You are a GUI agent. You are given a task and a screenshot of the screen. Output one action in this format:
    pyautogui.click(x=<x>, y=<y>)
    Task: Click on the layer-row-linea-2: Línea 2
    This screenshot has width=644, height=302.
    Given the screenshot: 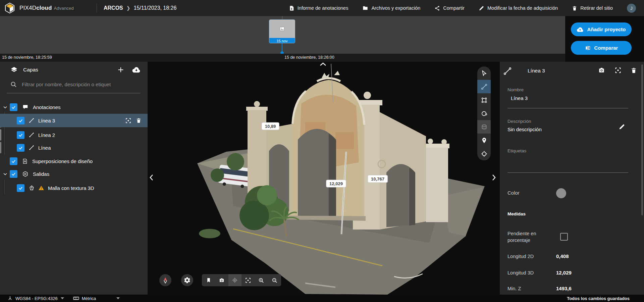 What is the action you would take?
    pyautogui.click(x=74, y=135)
    